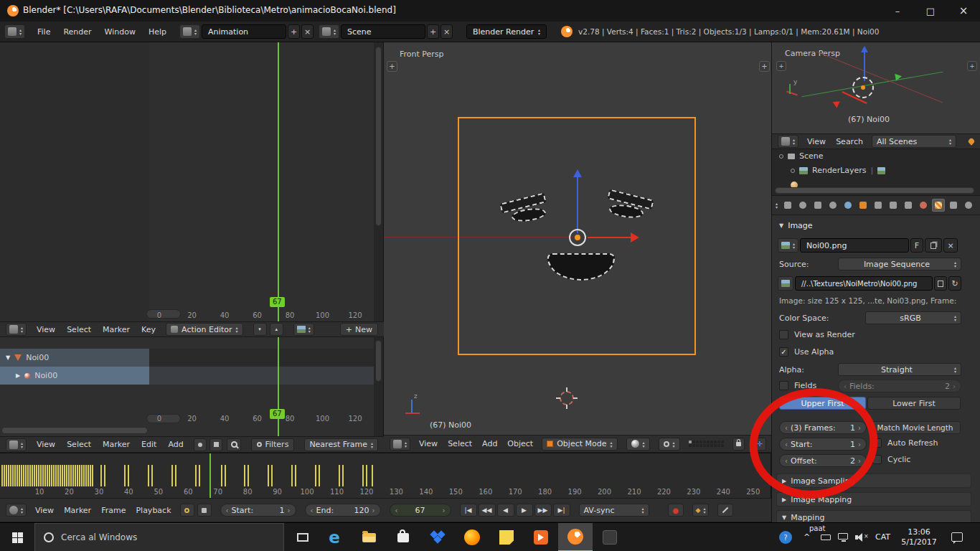  What do you see at coordinates (783, 352) in the screenshot?
I see `use-alpha-checkbox: ✓` at bounding box center [783, 352].